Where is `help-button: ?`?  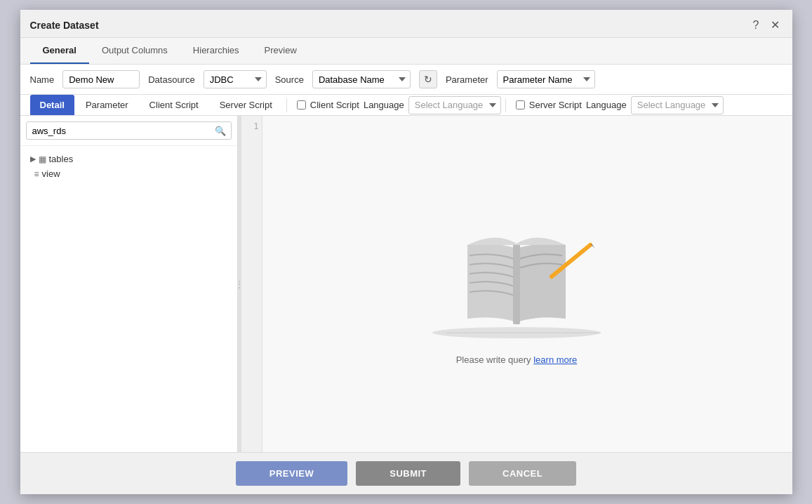 help-button: ? is located at coordinates (757, 25).